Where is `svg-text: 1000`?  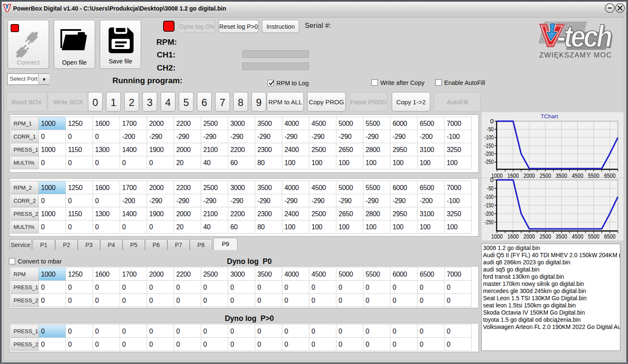
svg-text: 1000 is located at coordinates (497, 236).